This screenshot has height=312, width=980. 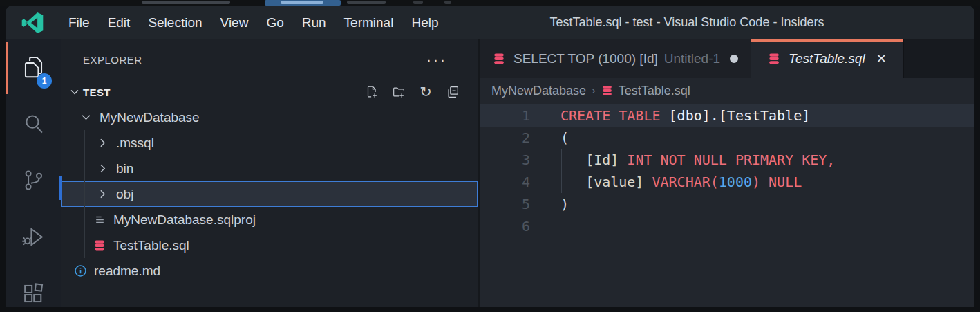 What do you see at coordinates (270, 271) in the screenshot?
I see `tree-item-readme-md: readme.md` at bounding box center [270, 271].